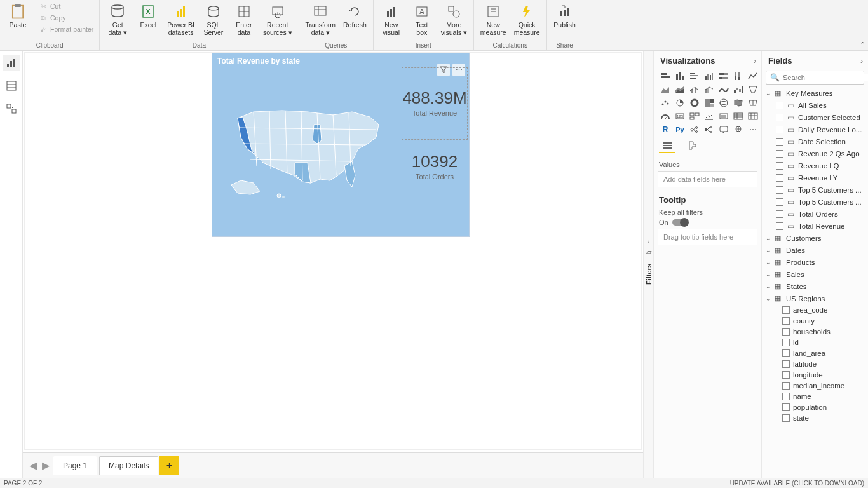 This screenshot has height=488, width=868. What do you see at coordinates (738, 76) in the screenshot?
I see `viz-100-stacked-column-icon` at bounding box center [738, 76].